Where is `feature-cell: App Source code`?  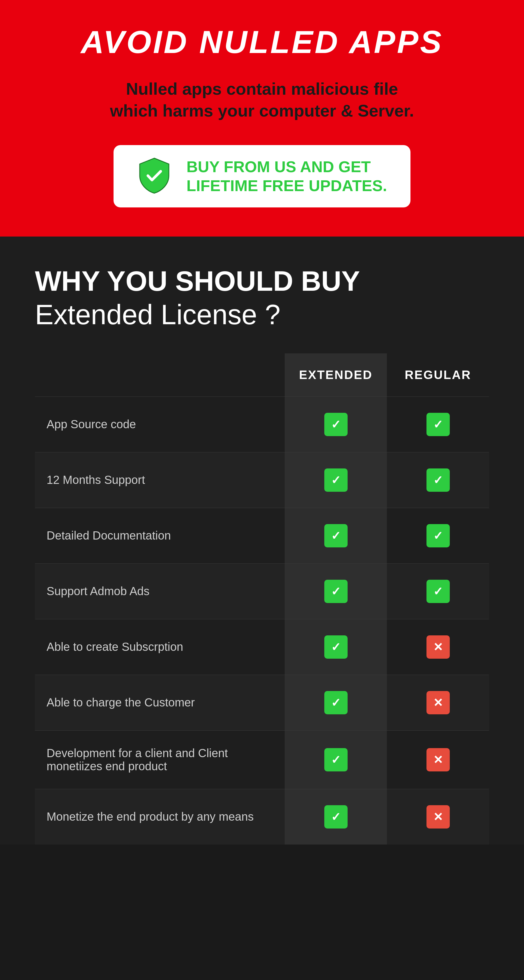
feature-cell: App Source code is located at coordinates (160, 424).